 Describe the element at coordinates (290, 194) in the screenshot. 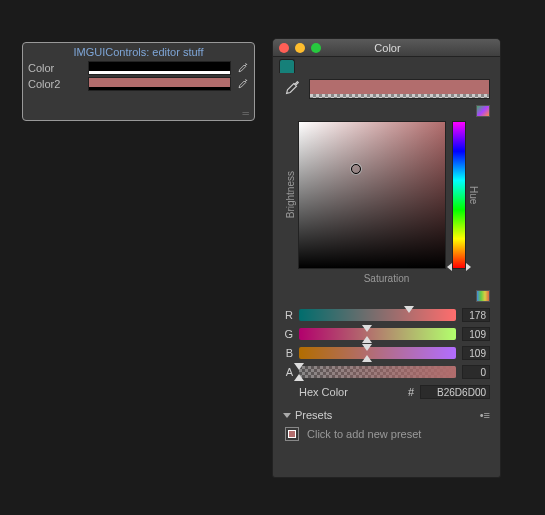

I see `axis-label-brightness: Brightness` at that location.